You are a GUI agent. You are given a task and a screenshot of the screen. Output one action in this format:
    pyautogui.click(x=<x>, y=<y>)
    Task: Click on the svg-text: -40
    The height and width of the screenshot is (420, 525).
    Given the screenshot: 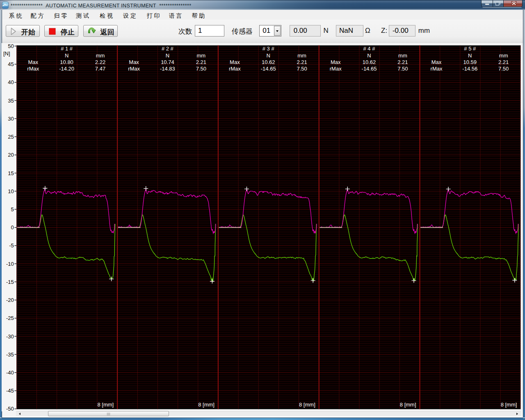 What is the action you would take?
    pyautogui.click(x=10, y=372)
    